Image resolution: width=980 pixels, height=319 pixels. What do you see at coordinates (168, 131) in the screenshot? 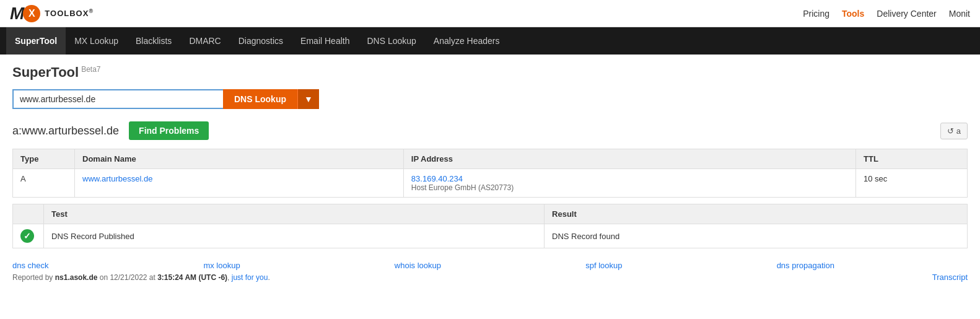
I see `find-problems-button: Find Problems` at bounding box center [168, 131].